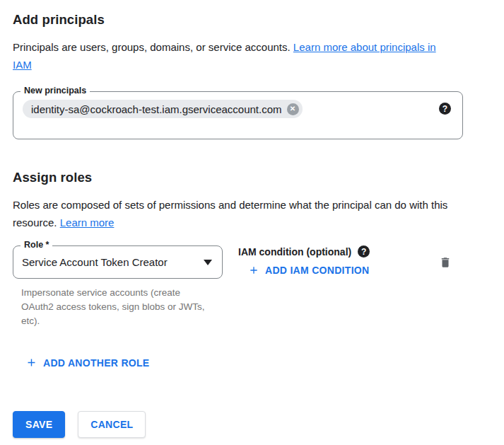 The image size is (504, 445). I want to click on iam-condition-label: IAM condition (optional), so click(295, 252).